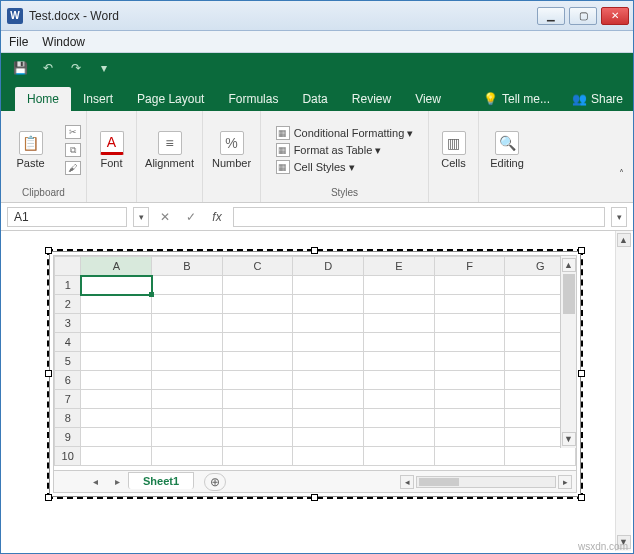  Describe the element at coordinates (507, 150) in the screenshot. I see `editing-button: 🔍Editing` at that location.